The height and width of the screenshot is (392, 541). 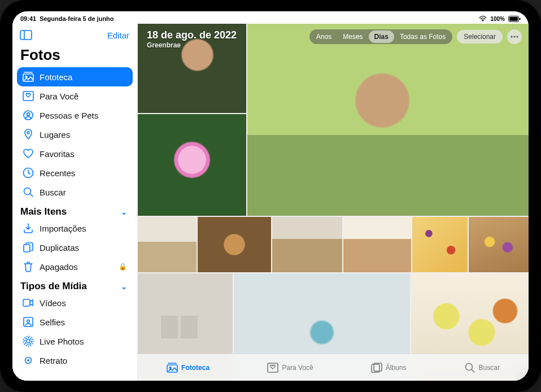 What do you see at coordinates (195, 368) in the screenshot?
I see `tab-label: Fototeca` at bounding box center [195, 368].